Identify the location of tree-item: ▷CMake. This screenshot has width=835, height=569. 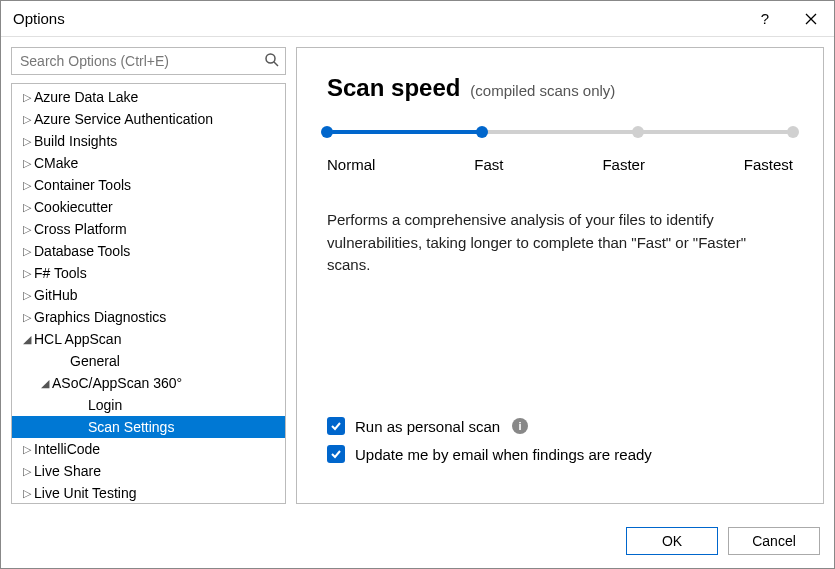
(148, 163).